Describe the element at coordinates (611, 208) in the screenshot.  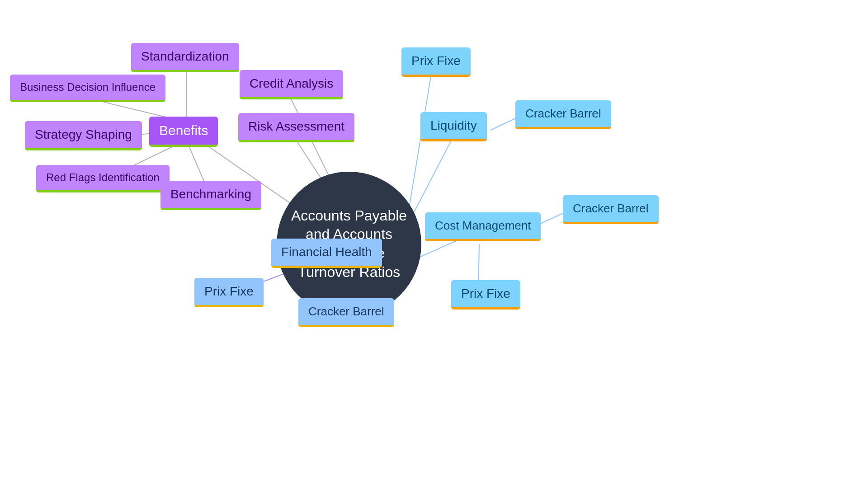
I see `cracker-barrel-mid-label: Cracker Barrel` at that location.